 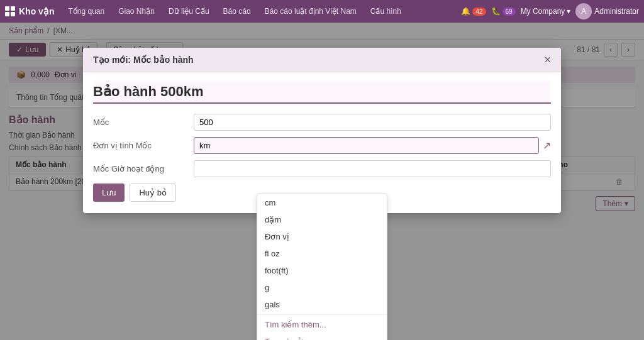 What do you see at coordinates (372, 122) in the screenshot?
I see `field-moc-input` at bounding box center [372, 122].